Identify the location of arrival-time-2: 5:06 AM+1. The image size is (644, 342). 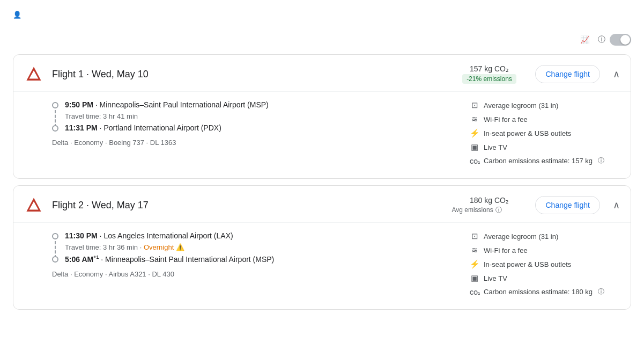
(82, 259).